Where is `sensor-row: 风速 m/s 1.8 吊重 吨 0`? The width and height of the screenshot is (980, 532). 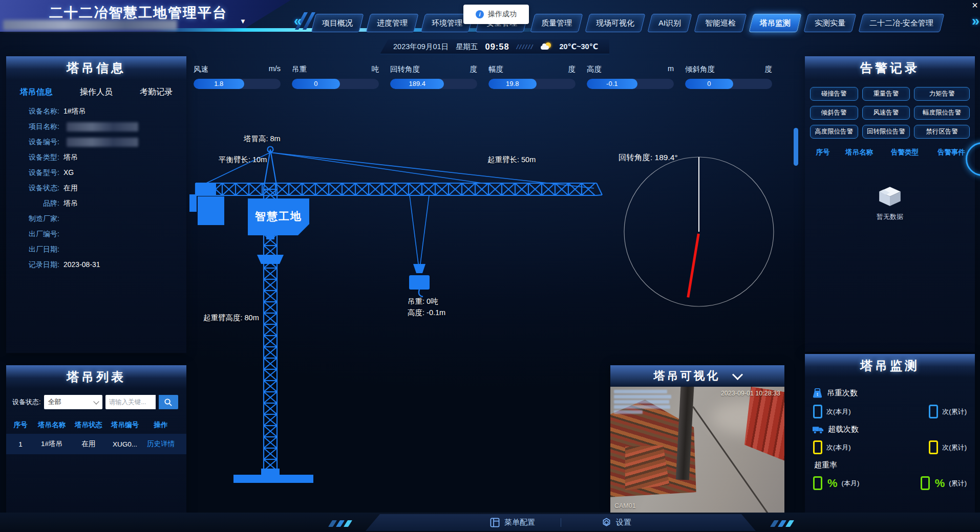
sensor-row: 风速 m/s 1.8 吊重 吨 0 is located at coordinates (483, 77).